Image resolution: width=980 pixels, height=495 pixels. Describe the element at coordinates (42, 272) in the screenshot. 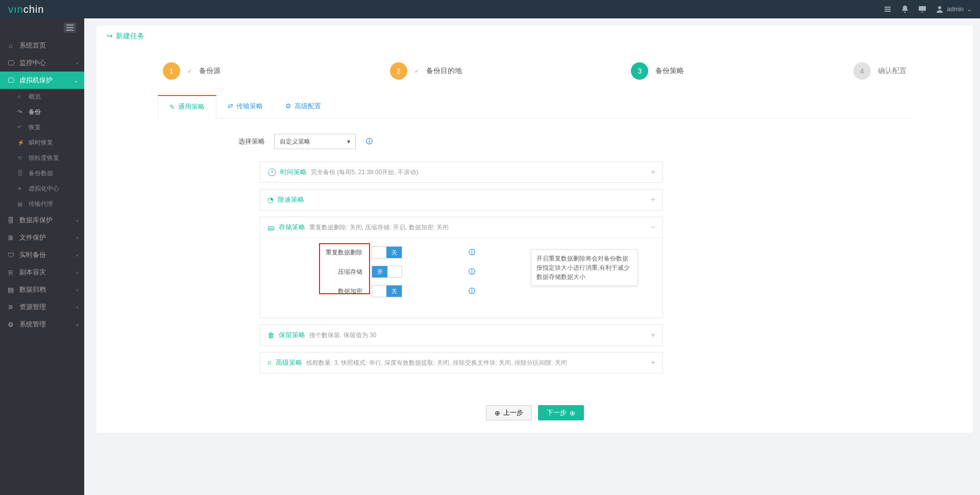

I see `nav-item-6: ⎘副本容灾‹` at that location.